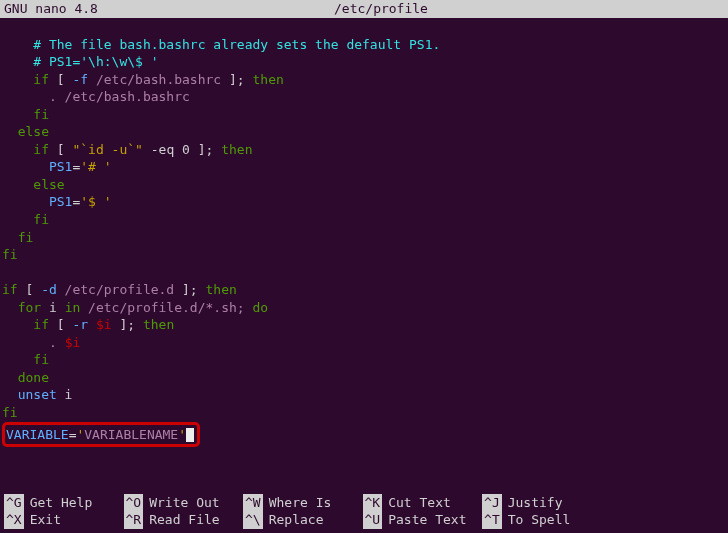  What do you see at coordinates (38, 434) in the screenshot?
I see `var-assign: VARIABLE` at bounding box center [38, 434].